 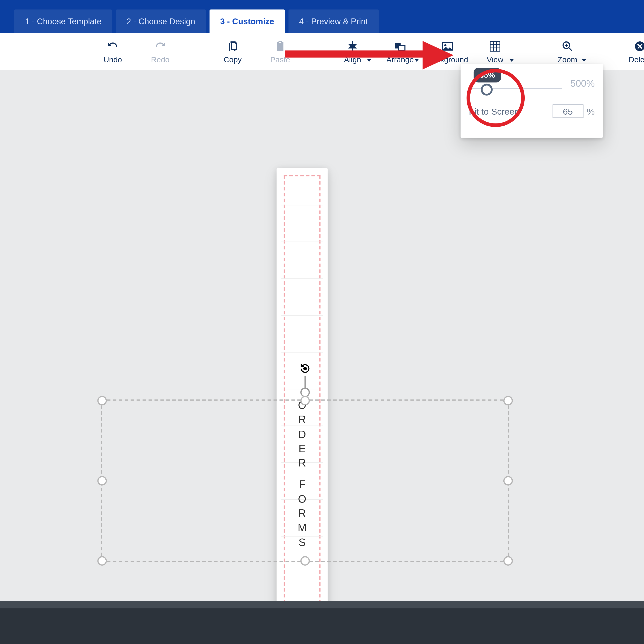 What do you see at coordinates (447, 46) in the screenshot?
I see `background-icon` at bounding box center [447, 46].